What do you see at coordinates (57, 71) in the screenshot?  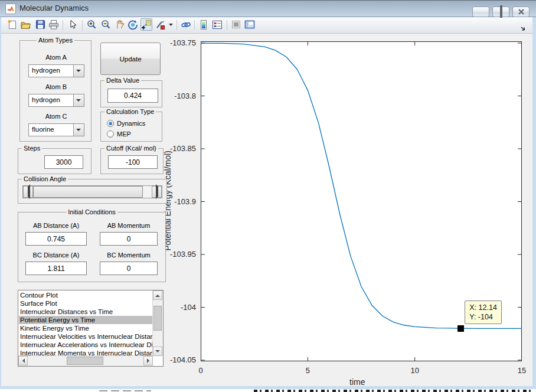 I see `atom-a-dropdown: hydrogen` at bounding box center [57, 71].